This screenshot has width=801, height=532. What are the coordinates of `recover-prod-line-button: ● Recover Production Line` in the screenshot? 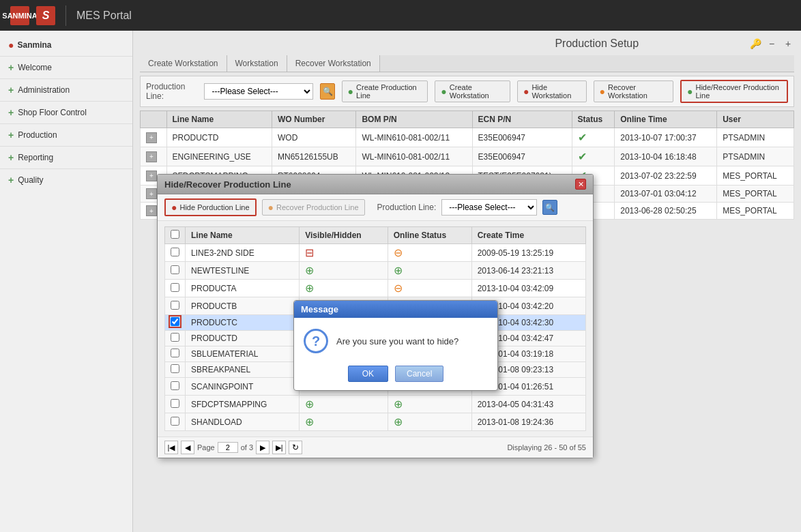 It's located at (314, 207).